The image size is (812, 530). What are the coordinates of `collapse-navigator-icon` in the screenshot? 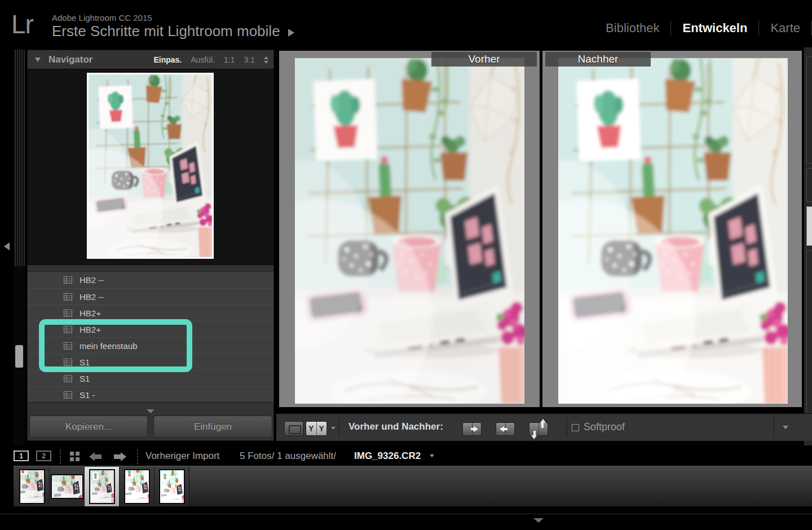 It's located at (38, 60).